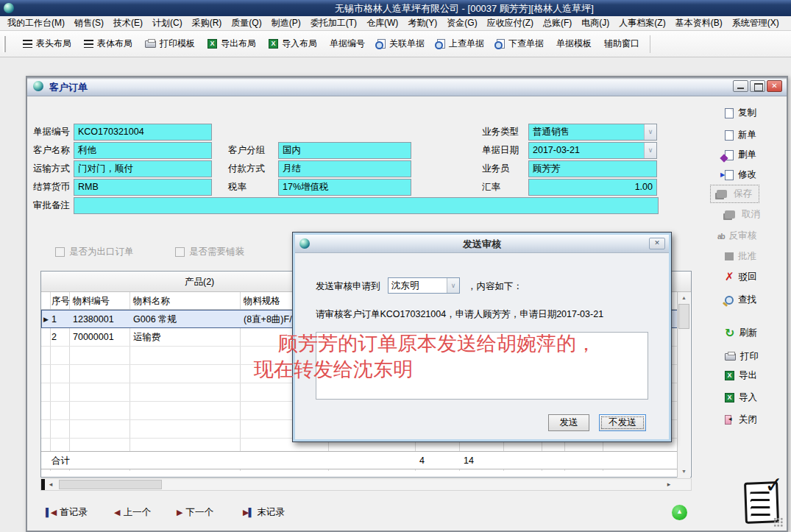 This screenshot has height=532, width=791. Describe the element at coordinates (622, 422) in the screenshot. I see `dont-send-button: 不发送` at that location.